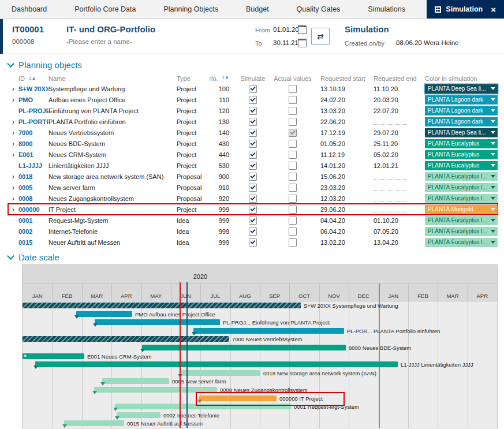 The height and width of the screenshot is (429, 504). Describe the element at coordinates (53, 356) in the screenshot. I see `gantt-bar-e001: «` at that location.